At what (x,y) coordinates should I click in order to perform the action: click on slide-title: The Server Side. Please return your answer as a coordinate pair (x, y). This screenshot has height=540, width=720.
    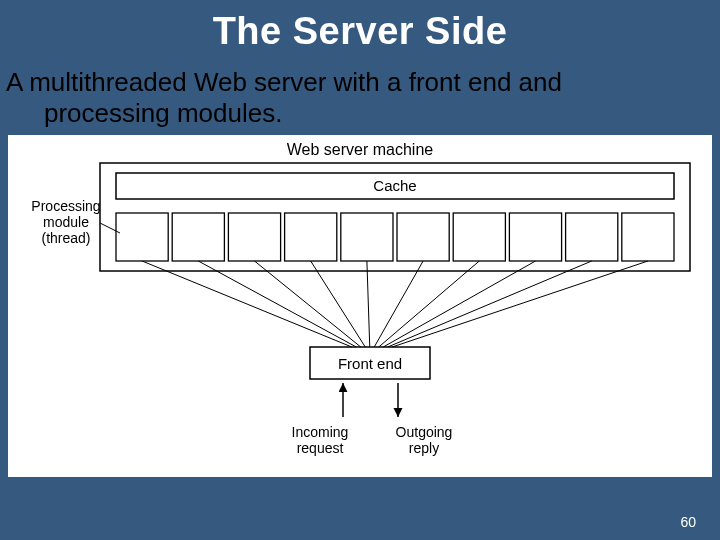
    Looking at the image, I should click on (360, 30).